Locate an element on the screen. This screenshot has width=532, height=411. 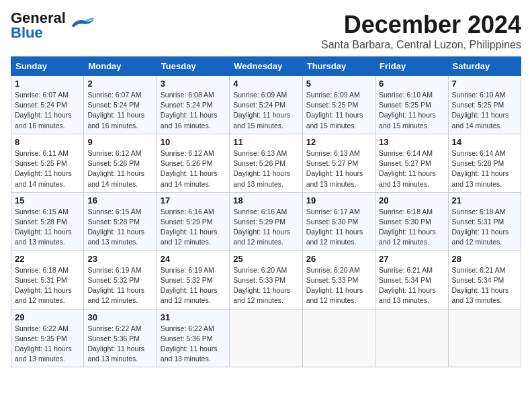
day-number: 19 is located at coordinates (339, 200).